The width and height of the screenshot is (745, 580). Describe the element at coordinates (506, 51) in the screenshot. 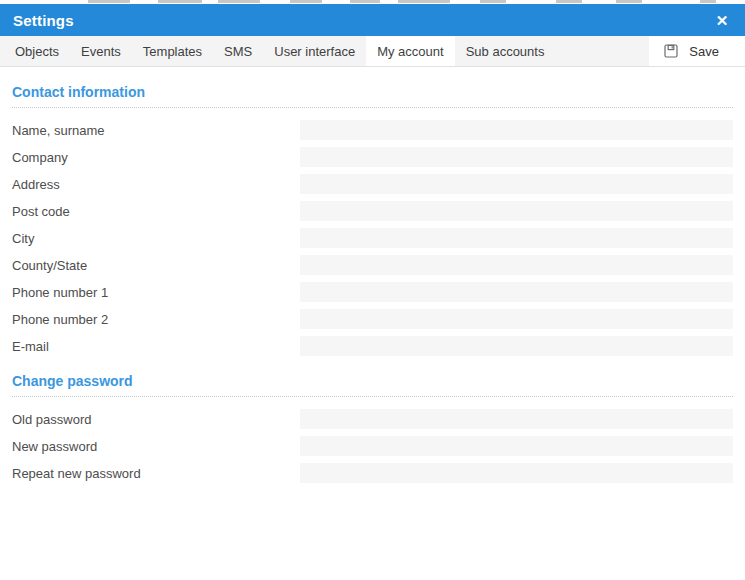

I see `tab-sub-accounts: Sub accounts` at that location.